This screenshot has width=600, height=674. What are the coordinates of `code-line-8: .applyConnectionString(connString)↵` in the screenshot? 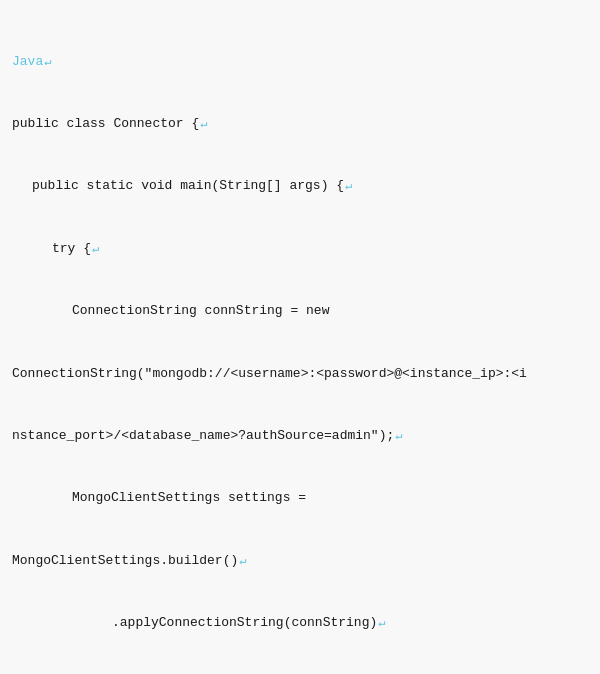 It's located at (350, 624).